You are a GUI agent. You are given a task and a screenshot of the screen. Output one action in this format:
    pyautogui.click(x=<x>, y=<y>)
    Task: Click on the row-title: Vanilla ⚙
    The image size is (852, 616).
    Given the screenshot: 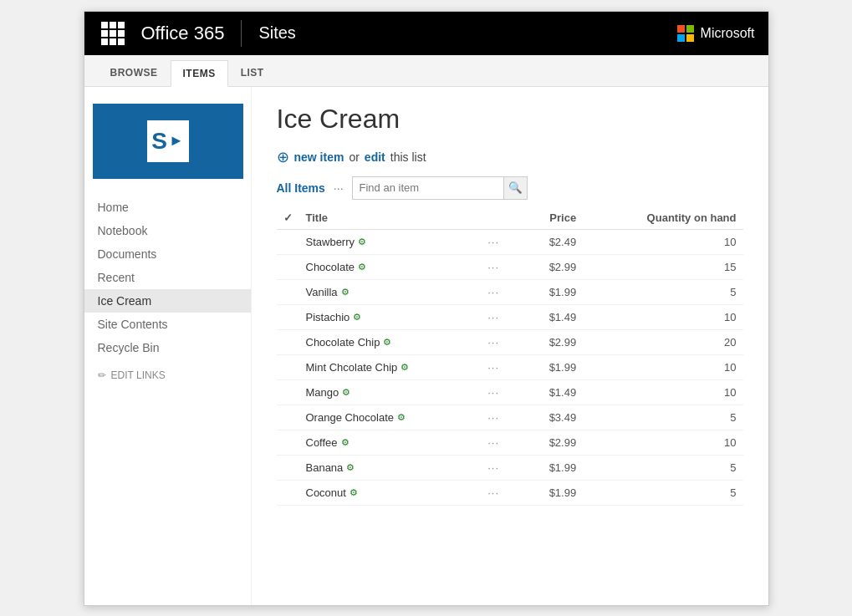 What is the action you would take?
    pyautogui.click(x=390, y=292)
    